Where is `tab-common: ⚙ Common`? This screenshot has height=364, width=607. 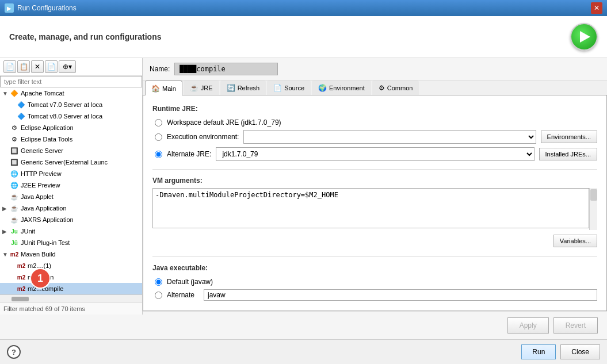
tab-common: ⚙ Common is located at coordinates (396, 87).